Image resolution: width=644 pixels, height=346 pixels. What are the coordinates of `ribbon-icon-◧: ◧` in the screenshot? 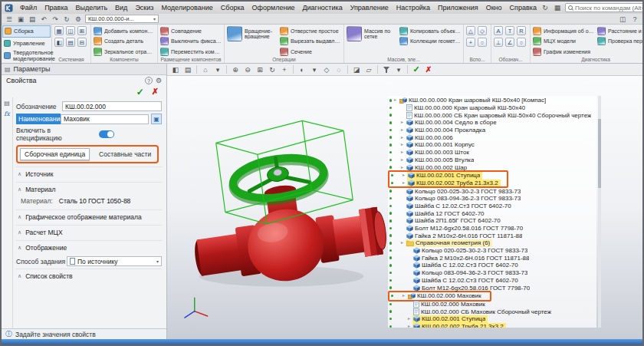 It's located at (59, 42).